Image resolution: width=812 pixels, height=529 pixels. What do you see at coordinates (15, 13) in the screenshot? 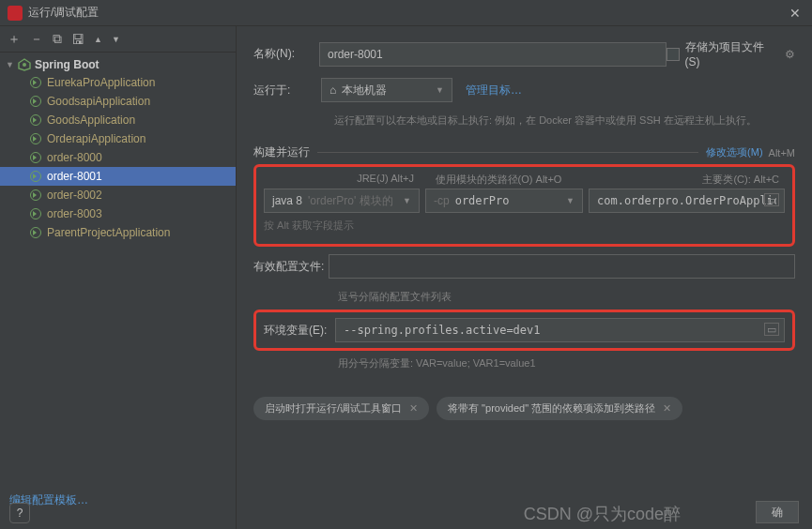
I see `app-icon` at bounding box center [15, 13].